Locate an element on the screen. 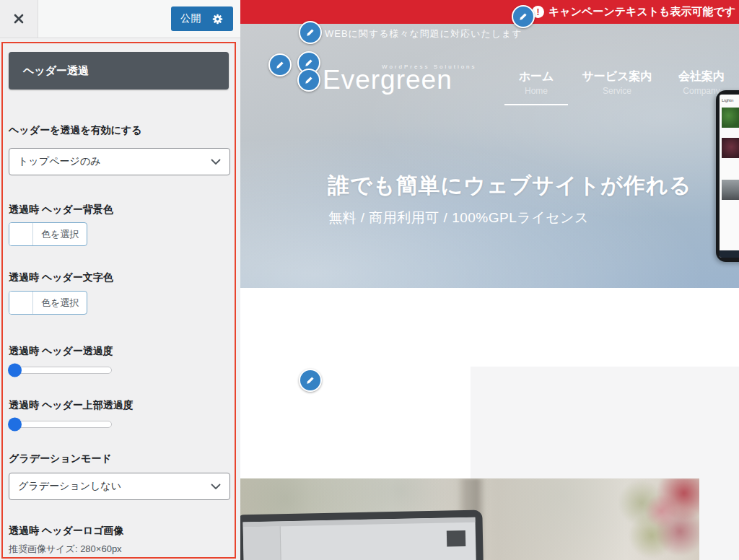 The height and width of the screenshot is (560, 739). bg-color-button-label: 色を選択 is located at coordinates (60, 234).